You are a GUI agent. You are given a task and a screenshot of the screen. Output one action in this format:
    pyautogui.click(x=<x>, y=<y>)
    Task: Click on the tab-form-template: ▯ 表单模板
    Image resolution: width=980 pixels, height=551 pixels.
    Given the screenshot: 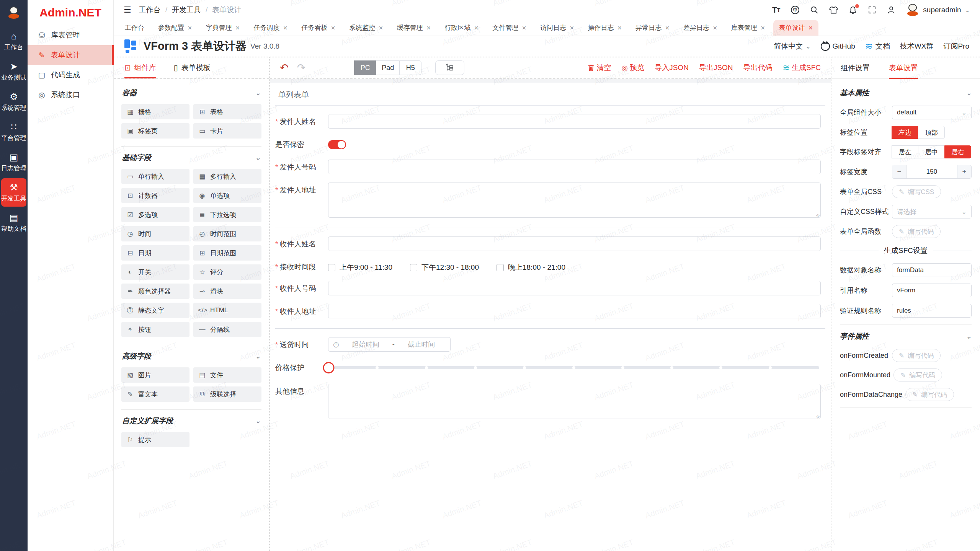 What is the action you would take?
    pyautogui.click(x=192, y=68)
    